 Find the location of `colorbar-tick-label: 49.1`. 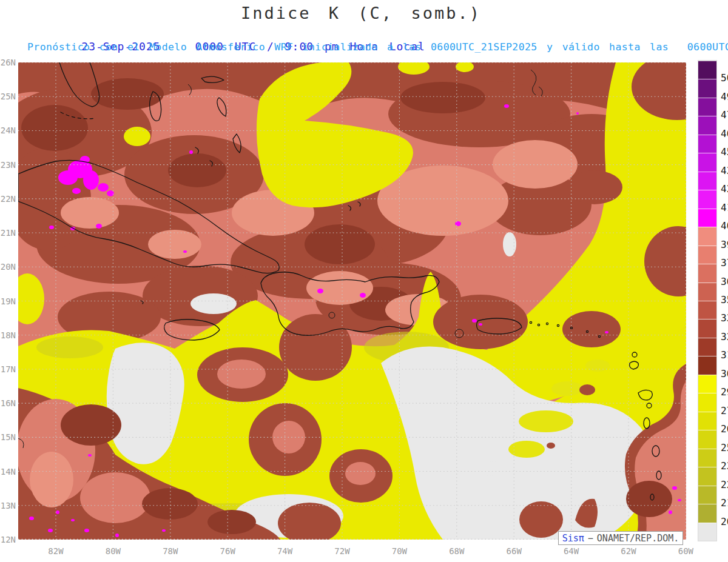

colorbar-tick-label: 49.1 is located at coordinates (724, 97).